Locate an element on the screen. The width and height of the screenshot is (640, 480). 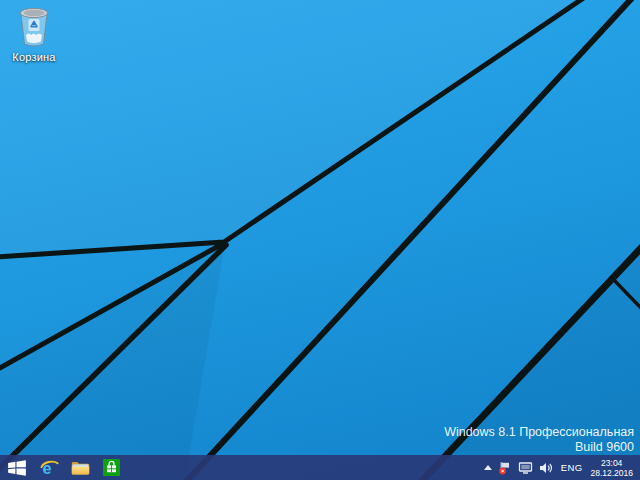
store-icon is located at coordinates (112, 468).